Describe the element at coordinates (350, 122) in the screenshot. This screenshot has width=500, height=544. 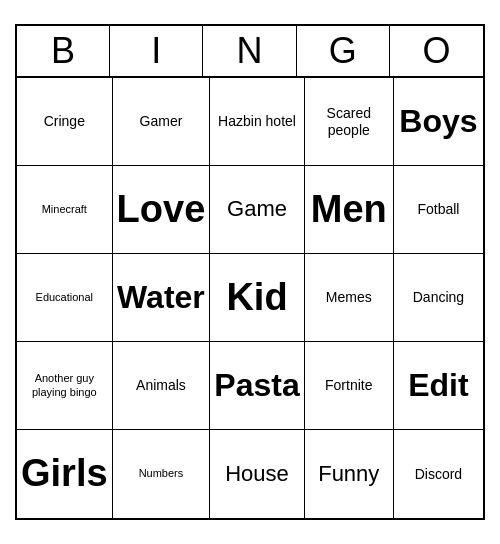
I see `bingo-cell-3: Scared people` at that location.